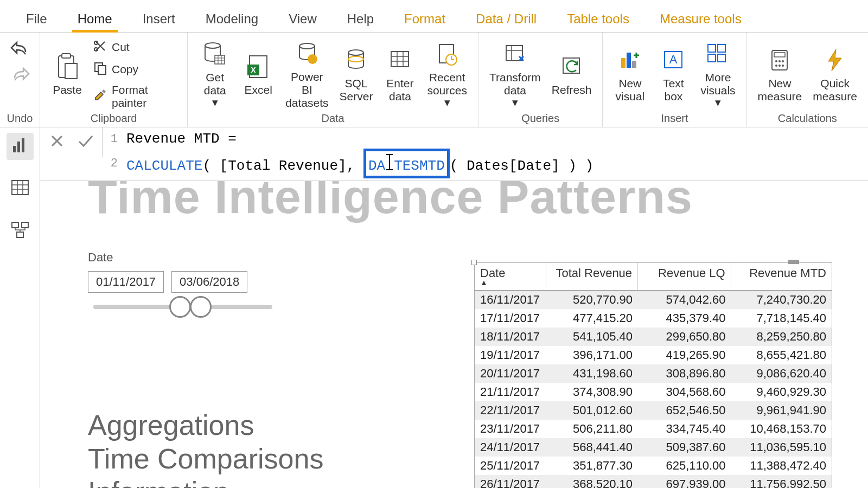  What do you see at coordinates (653, 392) in the screenshot?
I see `table-row: 21/11/2017374,308.90304,568.609,460,929.…` at bounding box center [653, 392].